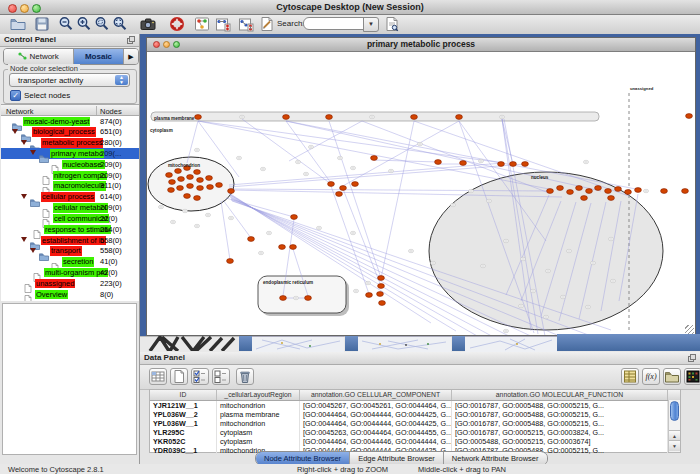 This screenshot has height=474, width=700. Describe the element at coordinates (70, 154) in the screenshot. I see `tree-row-primary-metabo: primary metabo209(...` at that location.